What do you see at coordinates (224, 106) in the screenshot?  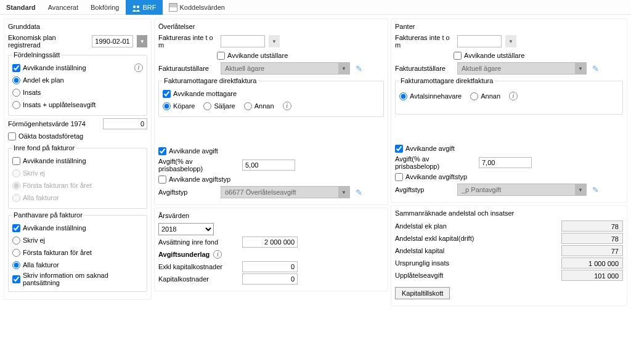 I see `overlat-saljare-label: Säljare` at bounding box center [224, 106].